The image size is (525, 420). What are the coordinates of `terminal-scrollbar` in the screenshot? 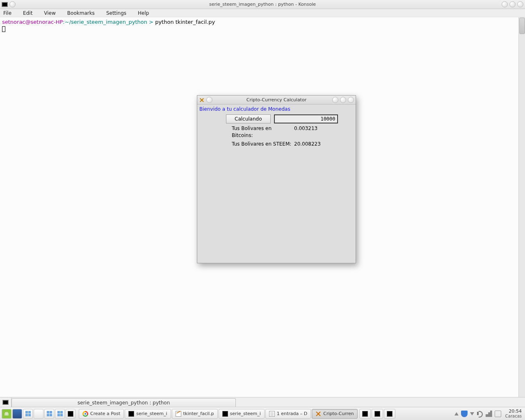 It's located at (522, 207).